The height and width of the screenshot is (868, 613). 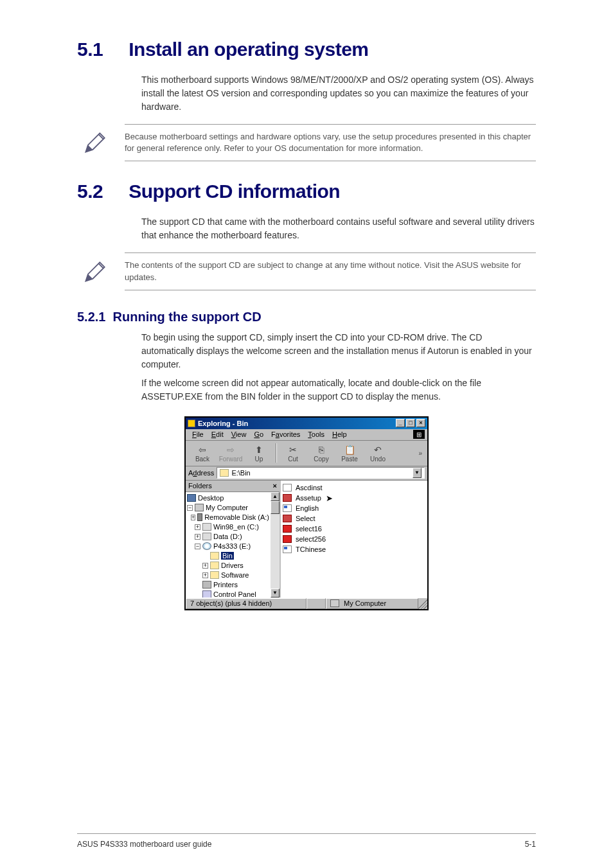 I want to click on cut-label: Cut, so click(x=293, y=459).